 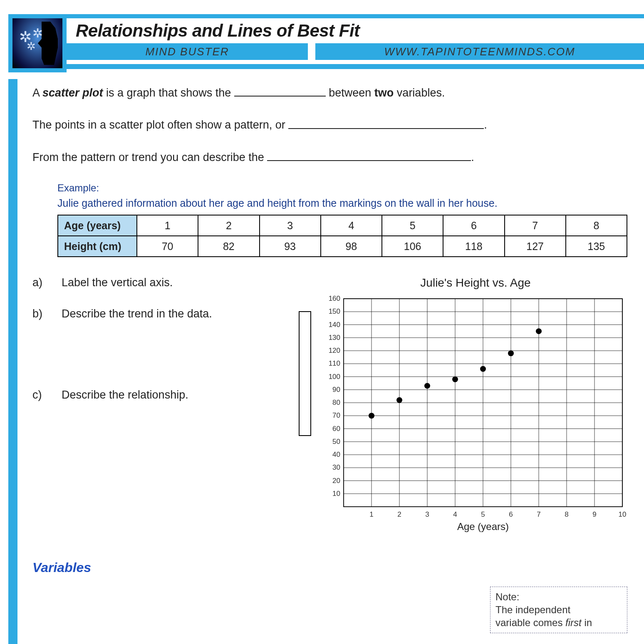 I want to click on cell: 2, so click(x=229, y=225).